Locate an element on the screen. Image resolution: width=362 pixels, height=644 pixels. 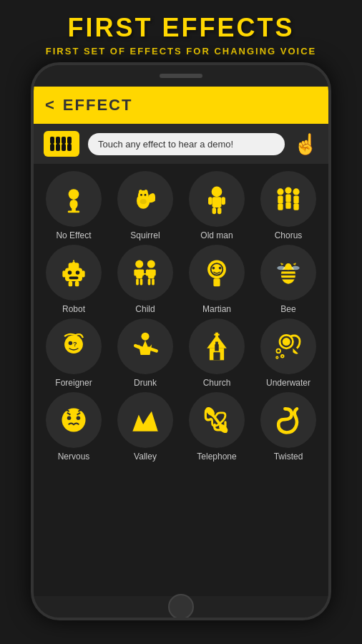
app-subtitle: FIRST SET OF EFFECTS FOR CHANGING VOICE is located at coordinates (181, 52).